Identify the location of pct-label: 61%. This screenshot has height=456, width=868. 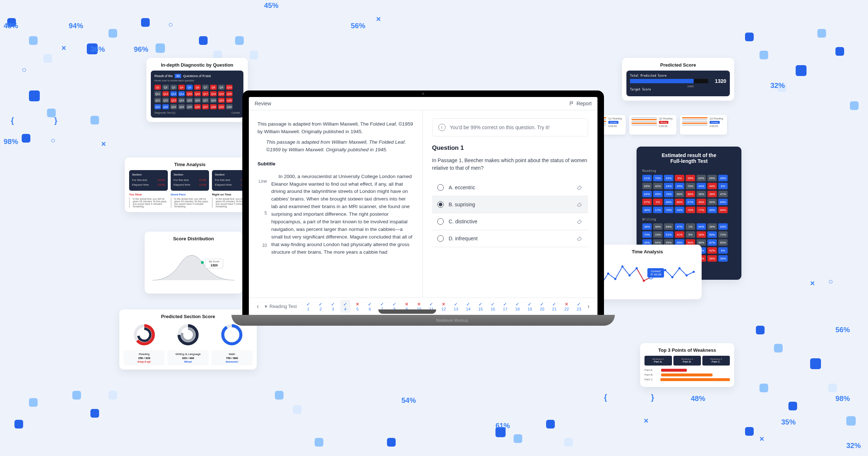
(503, 426).